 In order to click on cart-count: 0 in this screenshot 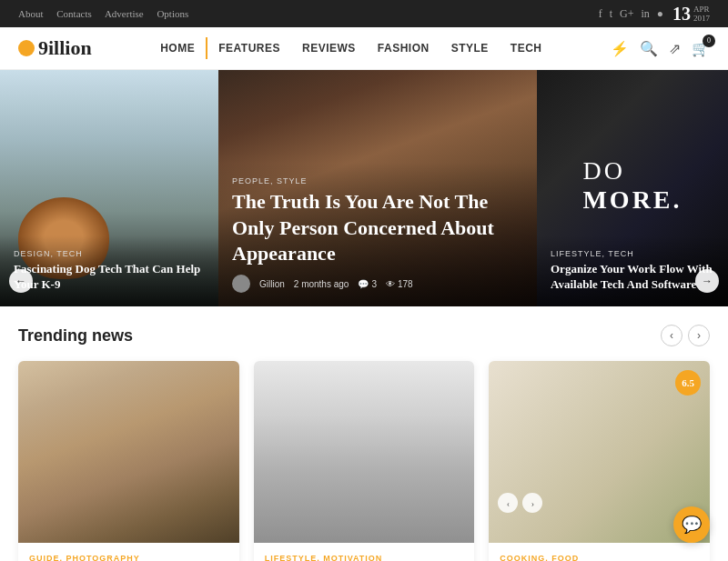, I will do `click(709, 41)`.